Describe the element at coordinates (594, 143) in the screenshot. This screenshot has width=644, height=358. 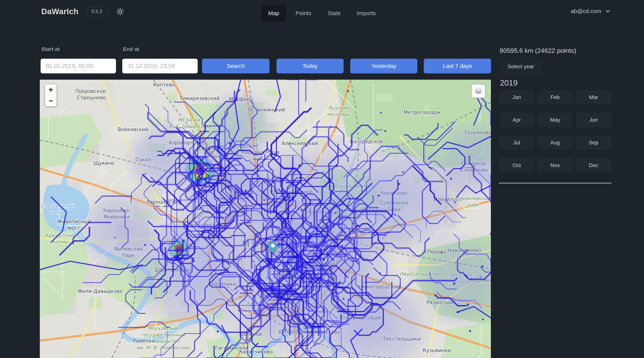
I see `month-button-sep: Sep` at that location.